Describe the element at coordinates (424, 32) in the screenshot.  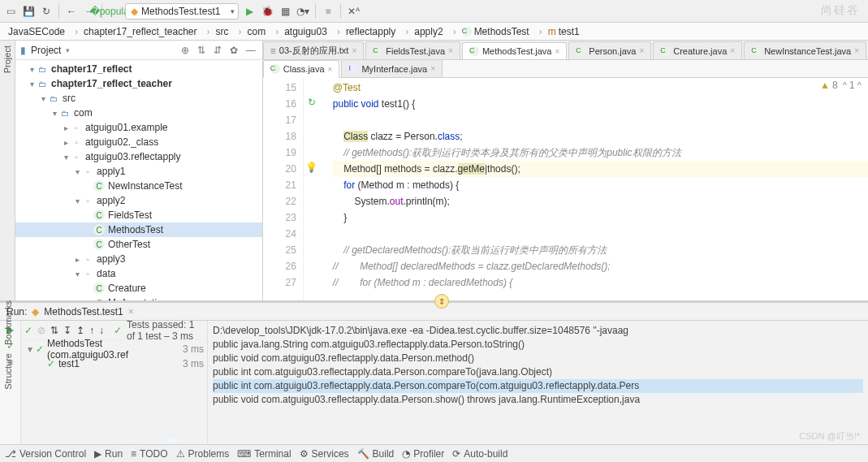
I see `breadcrumb-item: apply2` at that location.